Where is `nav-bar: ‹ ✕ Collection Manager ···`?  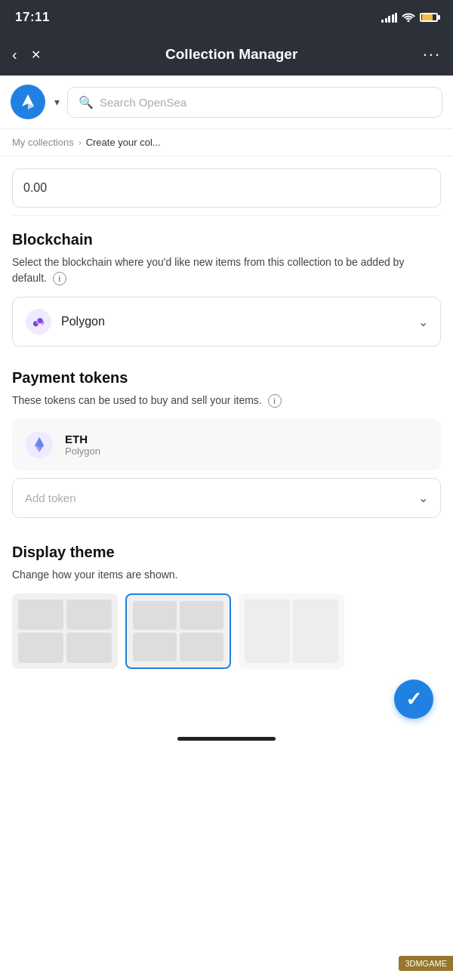 nav-bar: ‹ ✕ Collection Manager ··· is located at coordinates (226, 54).